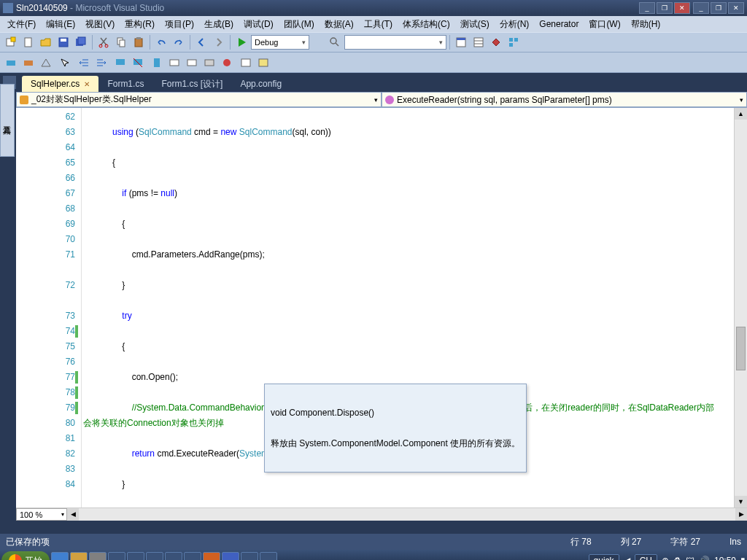  Describe the element at coordinates (125, 84) in the screenshot. I see `document-tab: Form1.cs` at that location.